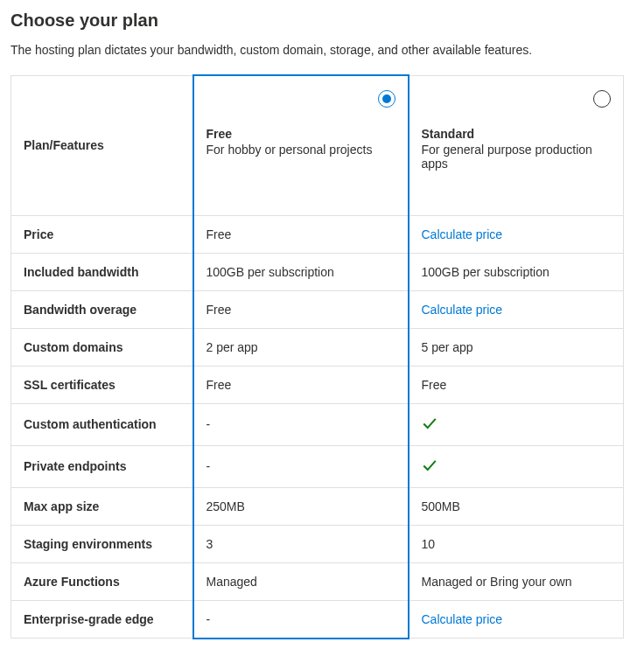 This screenshot has height=670, width=644. What do you see at coordinates (318, 619) in the screenshot?
I see `table-row: Enterprise-grade edge-Calculate price` at bounding box center [318, 619].